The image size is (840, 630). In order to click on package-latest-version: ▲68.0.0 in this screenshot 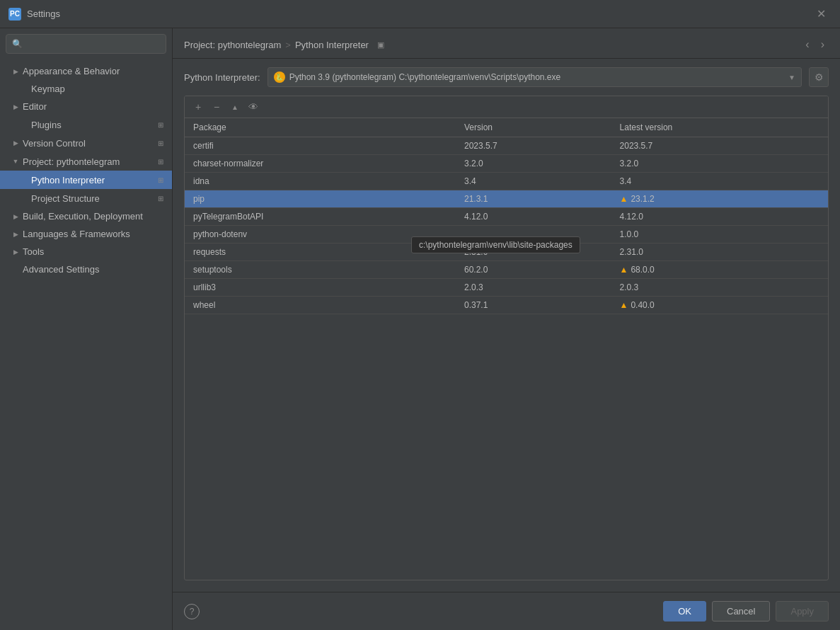, I will do `click(720, 270)`.